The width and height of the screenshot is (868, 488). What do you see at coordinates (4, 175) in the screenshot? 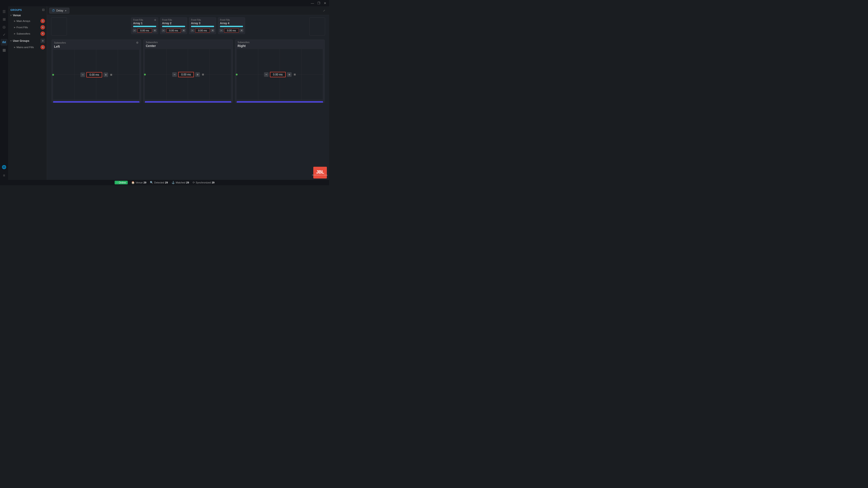
I see `list-settings-icon: ≡` at bounding box center [4, 175].